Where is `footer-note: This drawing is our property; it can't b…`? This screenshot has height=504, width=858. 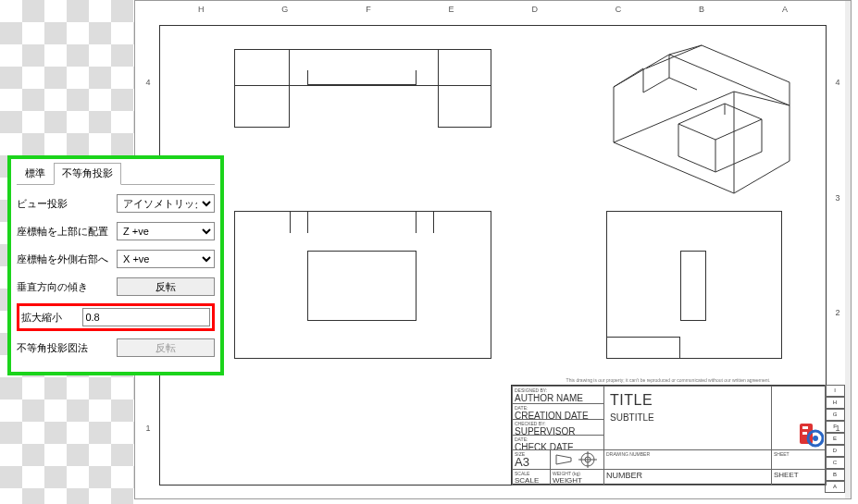
footer-note: This drawing is our property; it can't b… is located at coordinates (668, 380).